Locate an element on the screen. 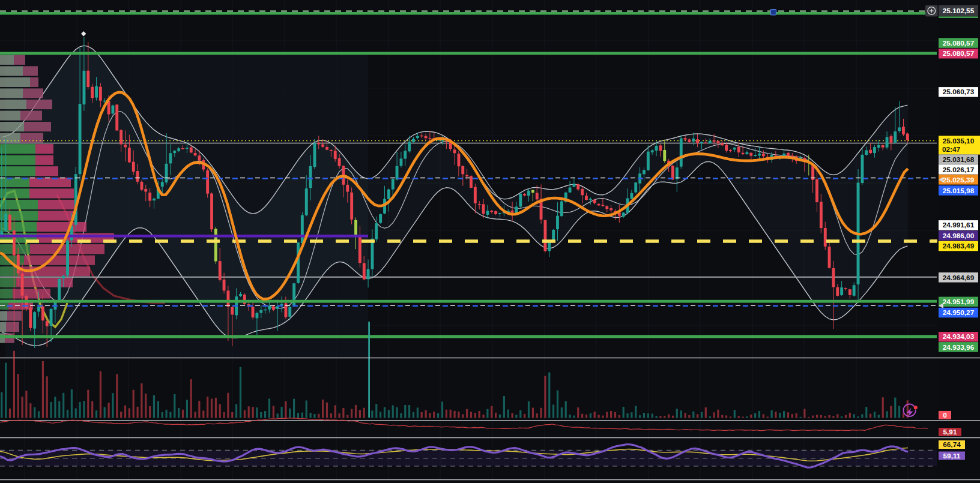 Image resolution: width=980 pixels, height=483 pixels. svg-text: 25.031,68 is located at coordinates (958, 160).